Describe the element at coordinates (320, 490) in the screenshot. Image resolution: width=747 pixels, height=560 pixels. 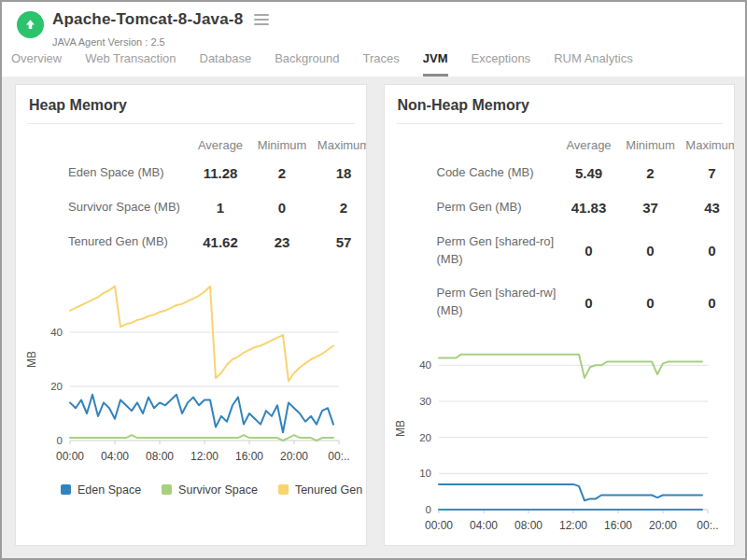
I see `legend-item-tenured-gen: Tenured Gen` at that location.